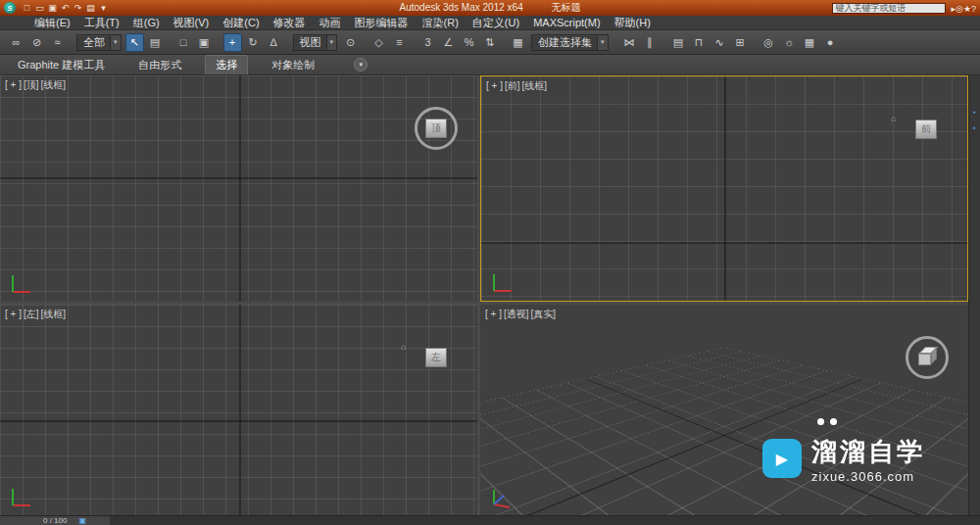 This screenshot has height=525, width=980. I want to click on unlink-selection-icon: ⊘, so click(37, 43).